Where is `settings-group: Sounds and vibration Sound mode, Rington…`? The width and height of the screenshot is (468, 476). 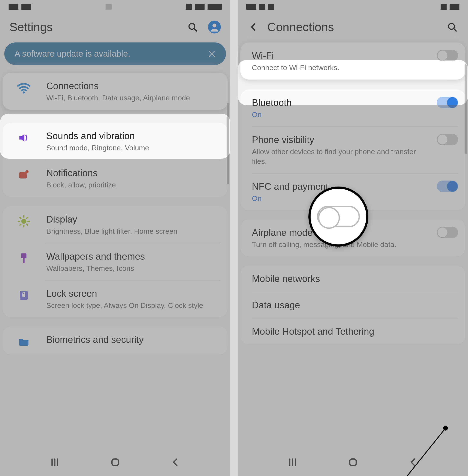 settings-group: Sounds and vibration Sound mode, Rington… is located at coordinates (115, 160).